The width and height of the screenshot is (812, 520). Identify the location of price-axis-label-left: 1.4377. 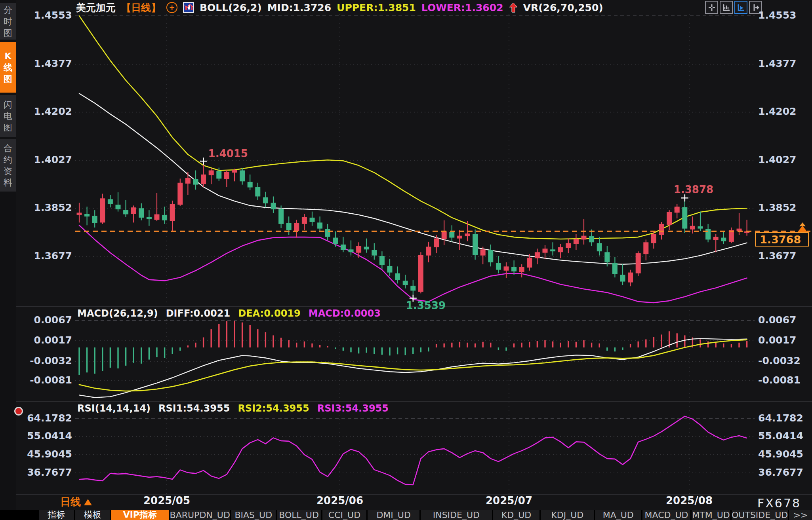
(48, 63).